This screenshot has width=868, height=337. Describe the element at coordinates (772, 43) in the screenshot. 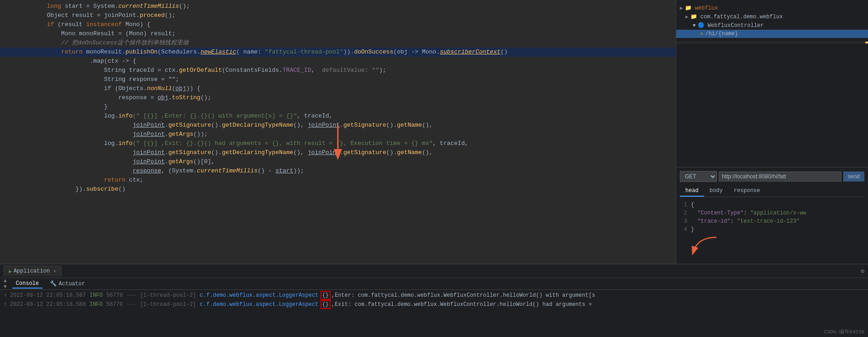

I see `sidebar-divider` at that location.